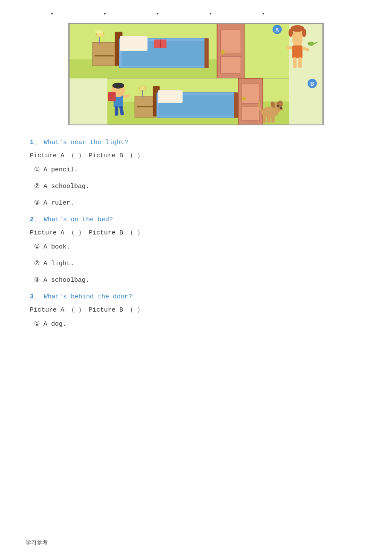  I want to click on question-3-number: 3, so click(32, 297).